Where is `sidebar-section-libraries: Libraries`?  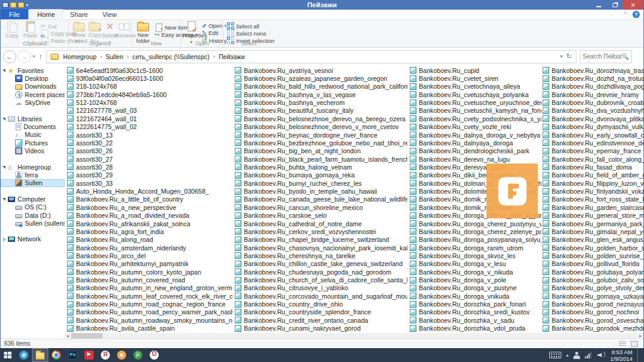
sidebar-section-libraries: Libraries is located at coordinates (33, 118).